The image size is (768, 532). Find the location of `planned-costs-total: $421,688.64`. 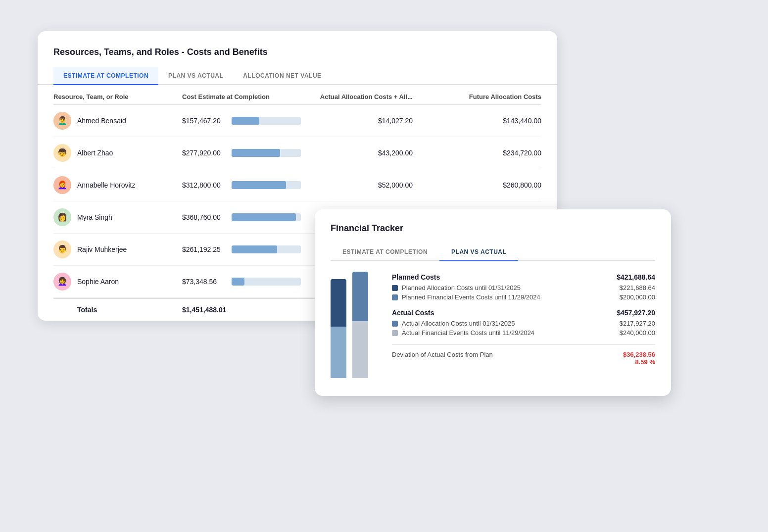

planned-costs-total: $421,688.64 is located at coordinates (636, 277).